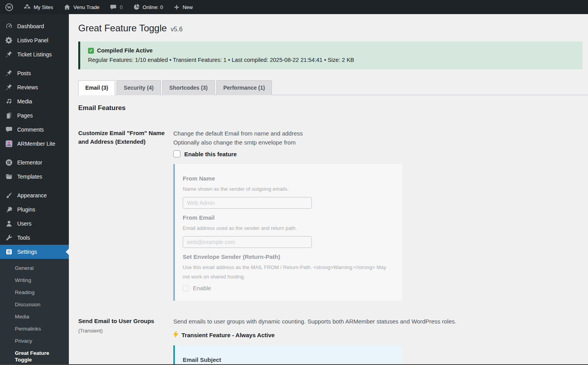 The image size is (588, 365). I want to click on feature-row-send-email-groups: Send Email to User Groups (Transient) Se…, so click(330, 341).